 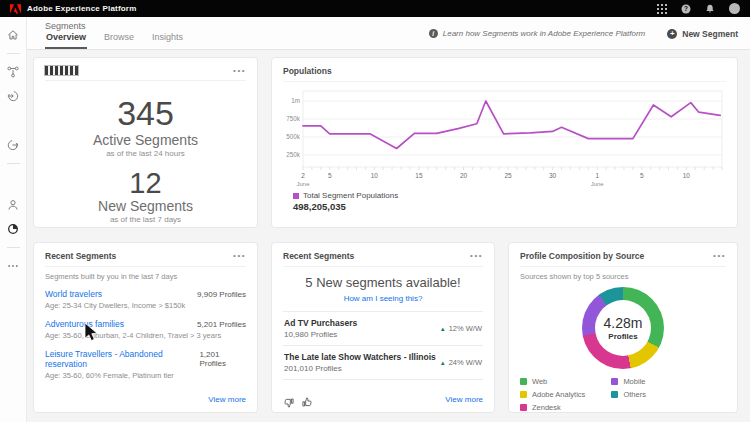 I want to click on svg-text: 25, so click(x=508, y=176).